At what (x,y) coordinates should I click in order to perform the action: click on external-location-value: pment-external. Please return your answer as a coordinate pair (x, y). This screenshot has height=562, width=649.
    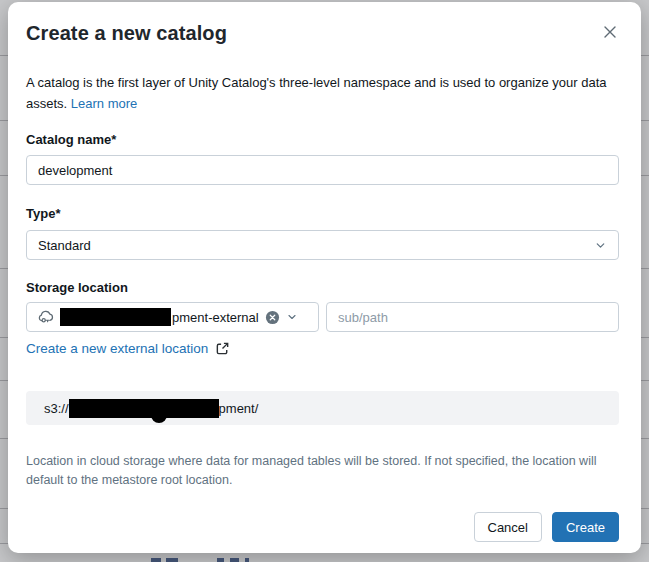
    Looking at the image, I should click on (216, 318).